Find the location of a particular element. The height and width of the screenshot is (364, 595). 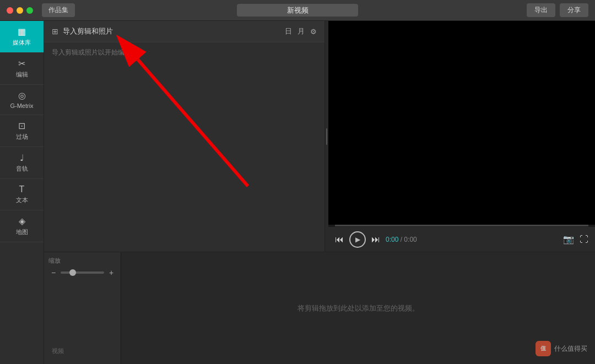

library-actions: 日 月 ⚙ is located at coordinates (301, 31).